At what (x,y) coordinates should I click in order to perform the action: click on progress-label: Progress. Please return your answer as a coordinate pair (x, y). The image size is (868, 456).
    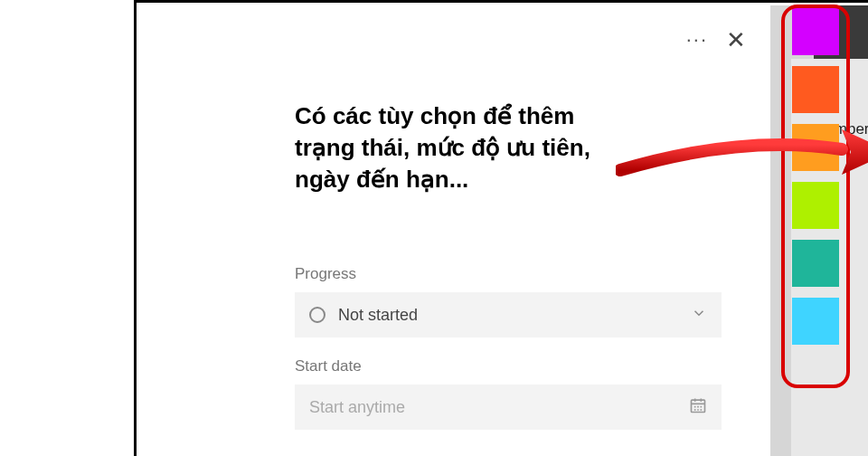
    Looking at the image, I should click on (508, 274).